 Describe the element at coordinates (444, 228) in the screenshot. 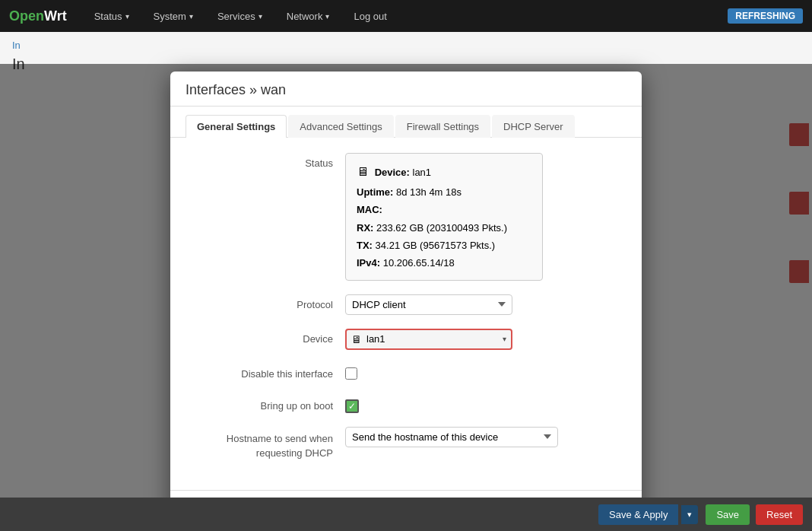

I see `status-rx-line: RX: 233.62 GB (203100493 Pkts.)` at that location.